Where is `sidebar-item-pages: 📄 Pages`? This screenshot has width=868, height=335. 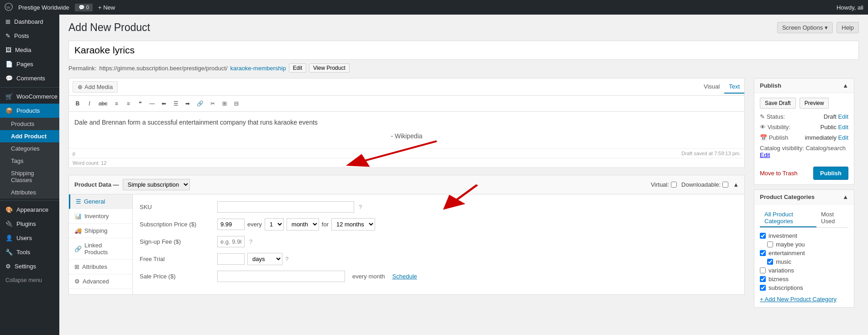 sidebar-item-pages: 📄 Pages is located at coordinates (30, 64).